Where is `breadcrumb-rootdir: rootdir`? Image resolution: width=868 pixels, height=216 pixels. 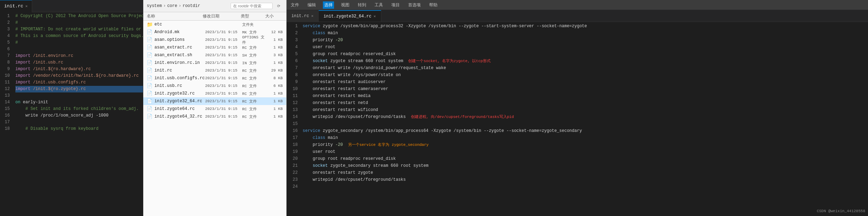
breadcrumb-rootdir: rootdir is located at coordinates (191, 6).